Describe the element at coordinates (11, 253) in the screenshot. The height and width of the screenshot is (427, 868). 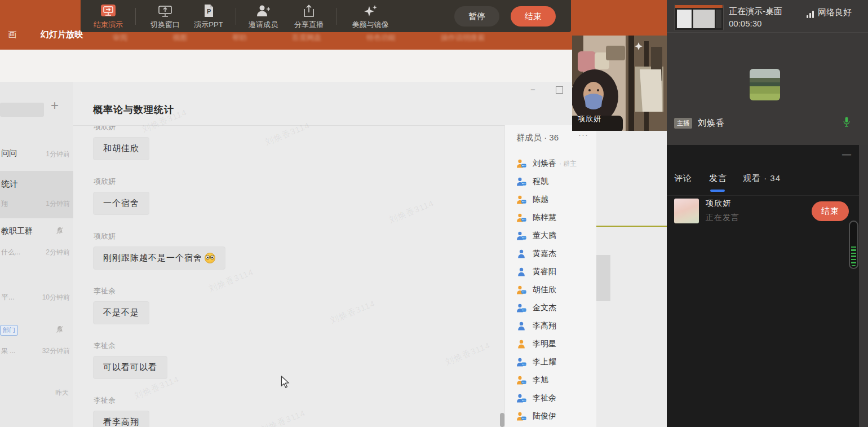
I see `chat-item-preview: 什么...` at that location.